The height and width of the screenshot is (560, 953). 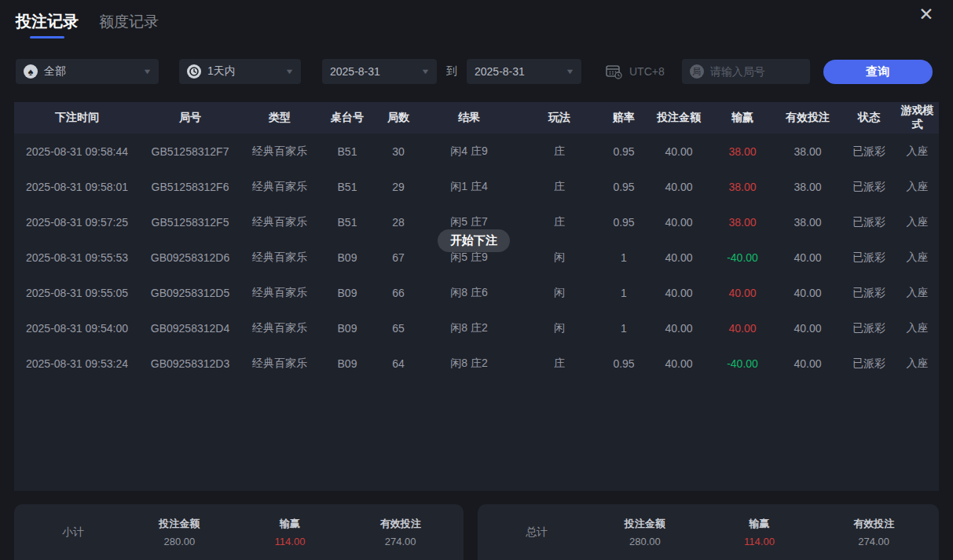 What do you see at coordinates (476, 533) in the screenshot?
I see `summary-bar: 小计 投注金额 280.00 输赢 114.00 有效投注 274.00 总计 …` at bounding box center [476, 533].